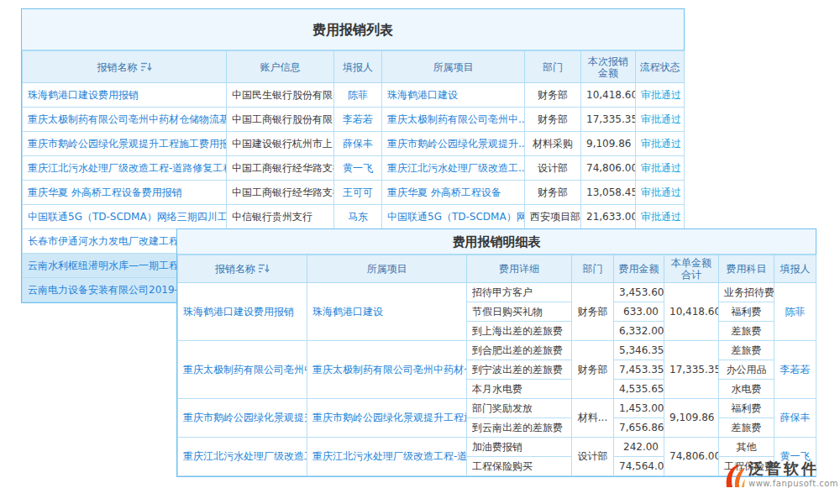 The height and width of the screenshot is (504, 840). Describe the element at coordinates (243, 457) in the screenshot. I see `expense-name-link: 重庆江北污水处理厂级改造工程-` at that location.